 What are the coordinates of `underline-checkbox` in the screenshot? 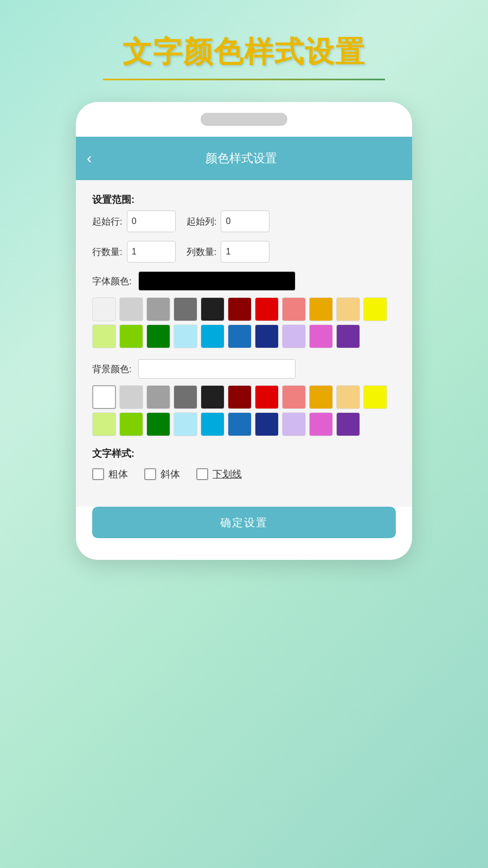 It's located at (202, 474).